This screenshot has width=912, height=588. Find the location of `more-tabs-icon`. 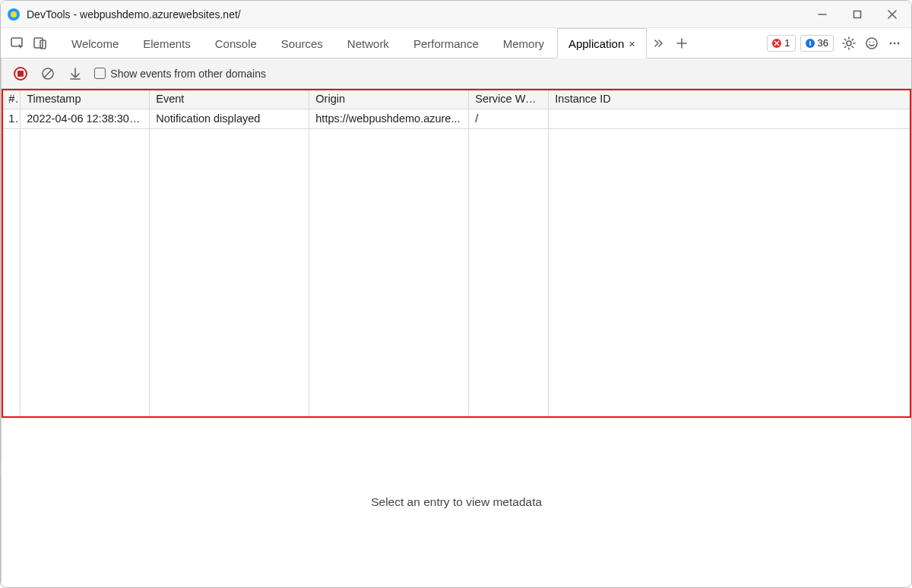

more-tabs-icon is located at coordinates (659, 43).